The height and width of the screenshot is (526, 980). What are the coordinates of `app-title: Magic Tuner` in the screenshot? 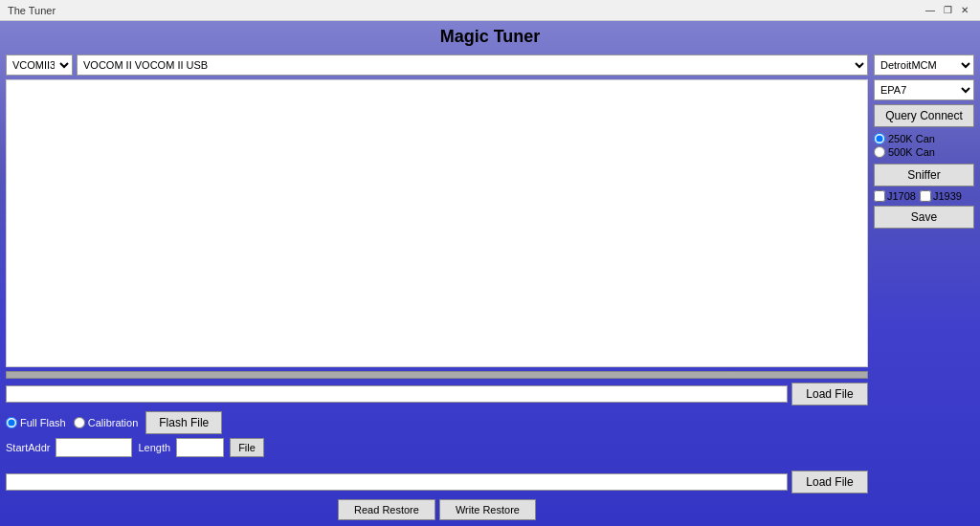 It's located at (490, 36).